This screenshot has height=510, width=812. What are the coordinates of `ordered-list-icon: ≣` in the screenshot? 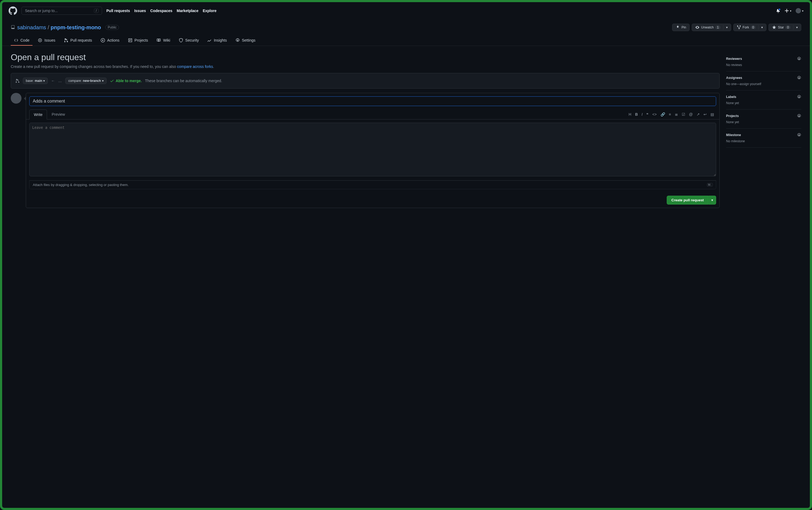 It's located at (676, 115).